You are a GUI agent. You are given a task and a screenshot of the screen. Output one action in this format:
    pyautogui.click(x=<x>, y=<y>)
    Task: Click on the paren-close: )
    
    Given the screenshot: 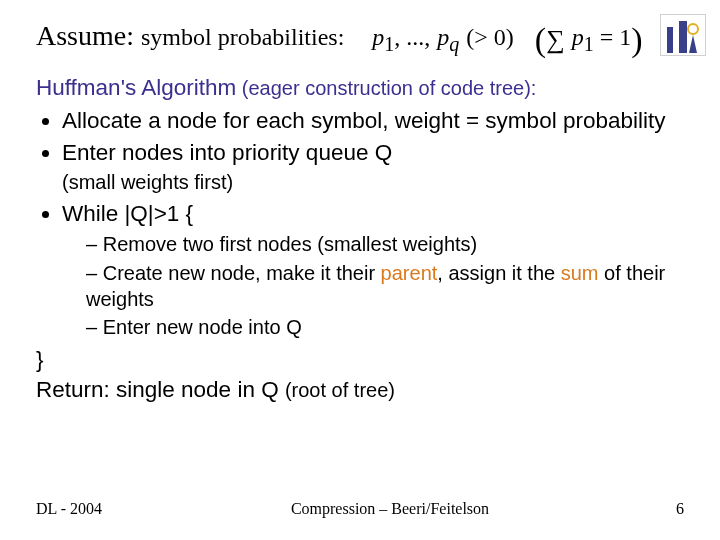 What is the action you would take?
    pyautogui.click(x=636, y=40)
    